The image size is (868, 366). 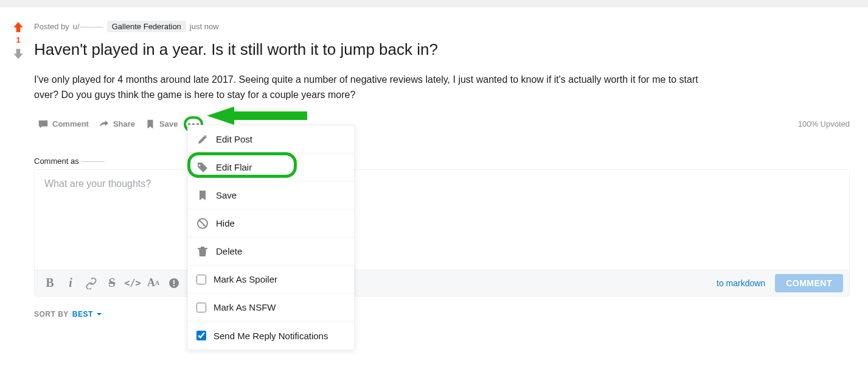 What do you see at coordinates (271, 195) in the screenshot?
I see `menu-save: Save` at bounding box center [271, 195].